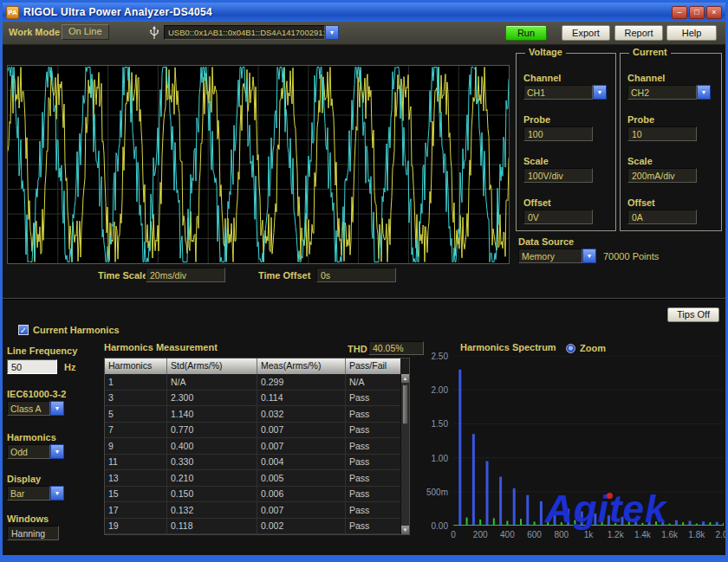 The height and width of the screenshot is (562, 728). Describe the element at coordinates (136, 430) in the screenshot. I see `table-cell: 7` at that location.